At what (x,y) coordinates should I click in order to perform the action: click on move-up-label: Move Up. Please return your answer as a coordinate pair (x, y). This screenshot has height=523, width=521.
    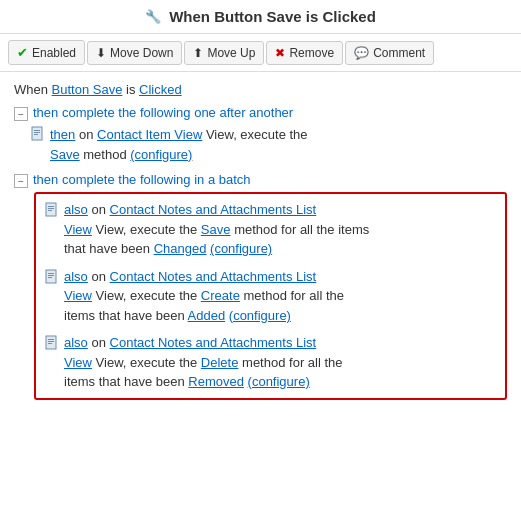
    Looking at the image, I should click on (231, 53).